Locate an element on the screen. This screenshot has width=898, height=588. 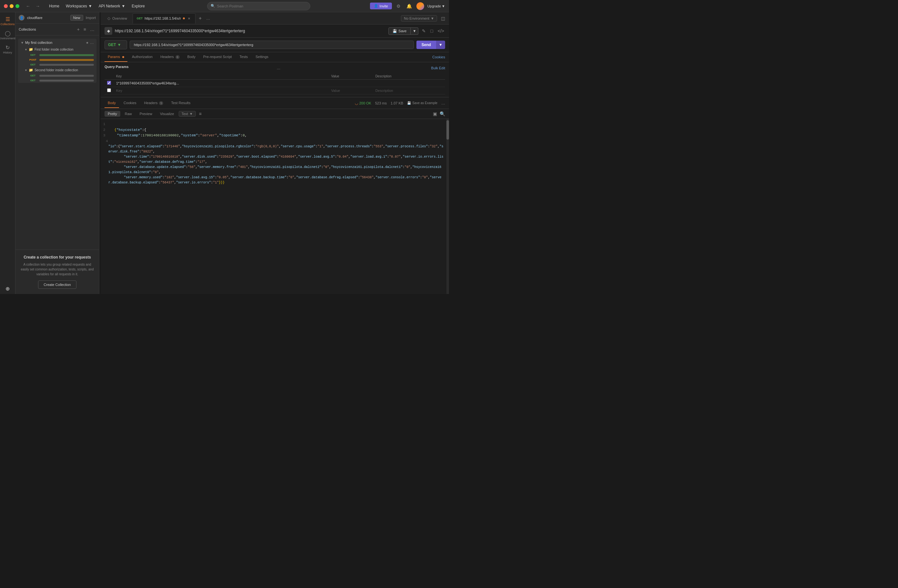
send-dropdown: ▼ is located at coordinates (441, 45).